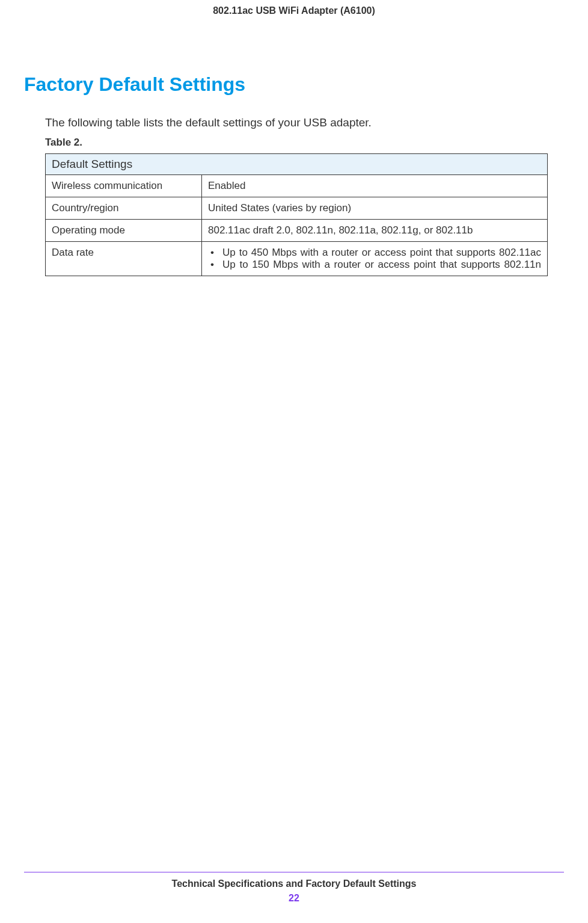  What do you see at coordinates (316, 123) in the screenshot?
I see `intro-paragraph: The following table lists the default se…` at bounding box center [316, 123].